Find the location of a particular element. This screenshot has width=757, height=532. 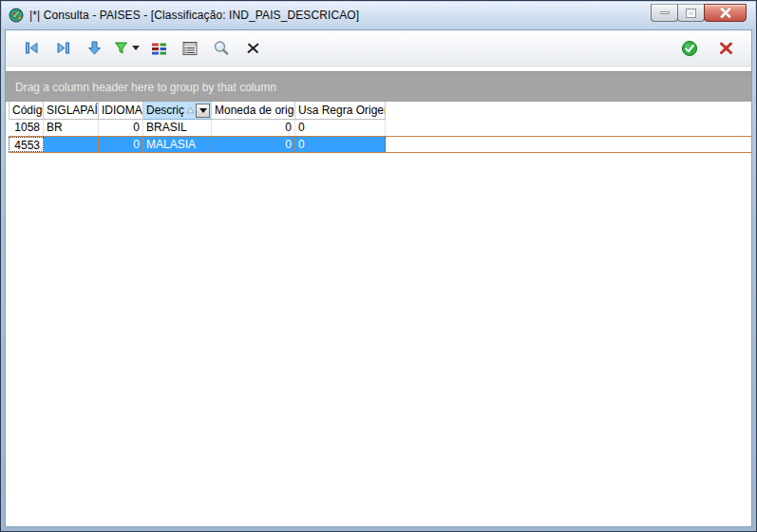

minimize-button is located at coordinates (665, 13).